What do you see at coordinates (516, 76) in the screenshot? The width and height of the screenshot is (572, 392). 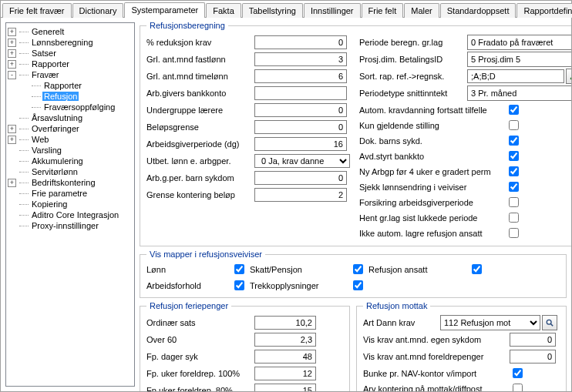 I see `input-sort-rap` at bounding box center [516, 76].